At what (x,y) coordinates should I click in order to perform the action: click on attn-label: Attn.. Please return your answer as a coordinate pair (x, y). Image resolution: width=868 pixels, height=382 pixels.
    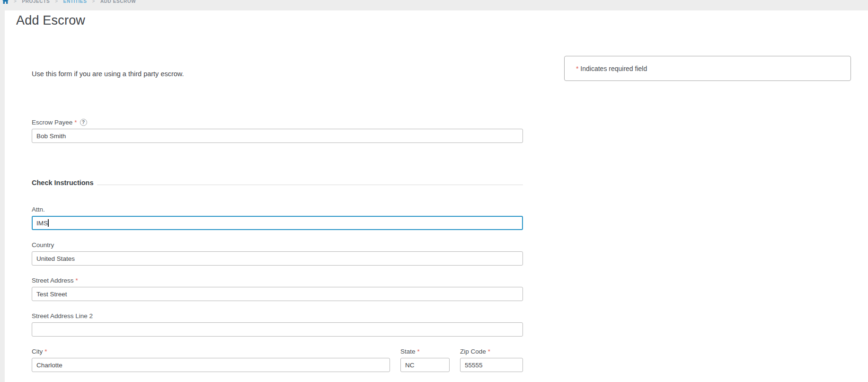
    Looking at the image, I should click on (277, 209).